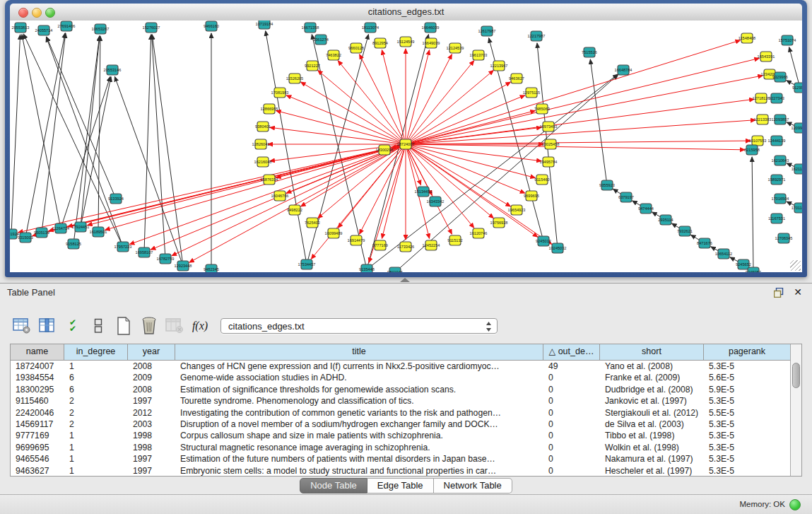  Describe the element at coordinates (400, 413) in the screenshot. I see `table-row: 2242004622012Investigating the contribut…` at that location.